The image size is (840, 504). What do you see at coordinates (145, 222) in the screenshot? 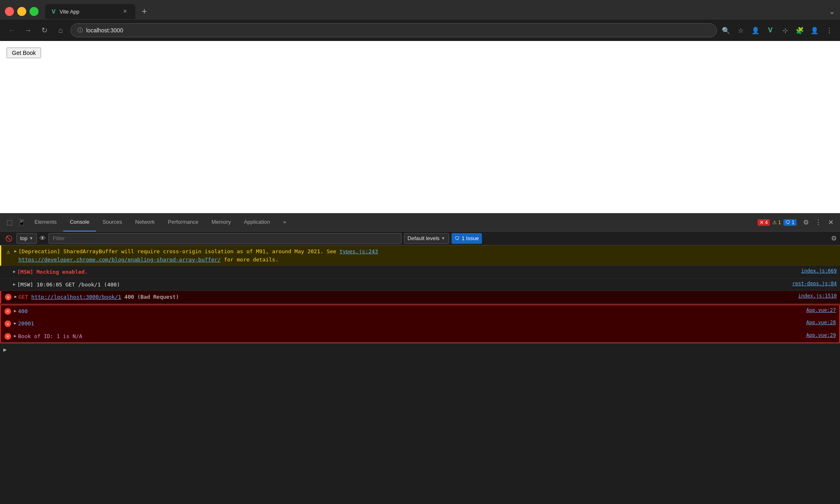
I see `tab-network: Network` at bounding box center [145, 222].